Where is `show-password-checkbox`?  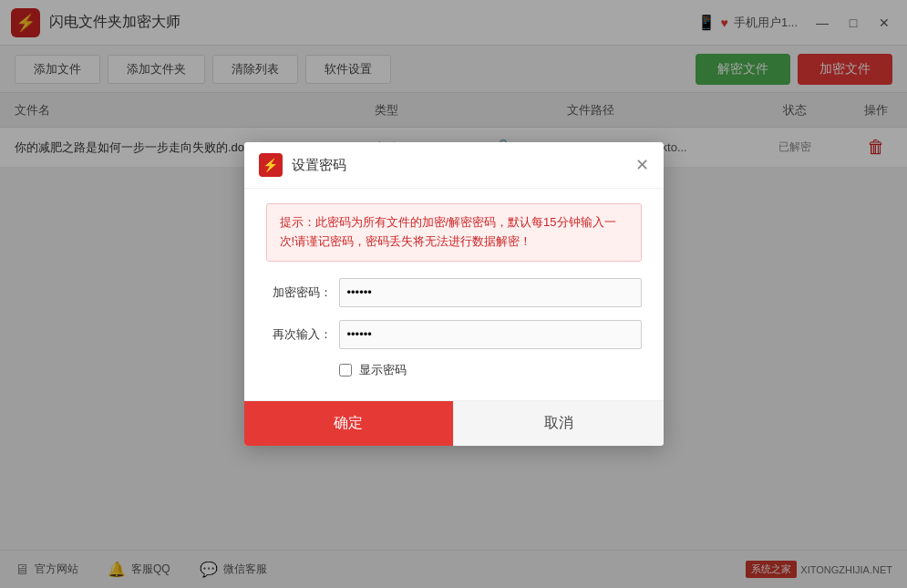
show-password-checkbox is located at coordinates (345, 370).